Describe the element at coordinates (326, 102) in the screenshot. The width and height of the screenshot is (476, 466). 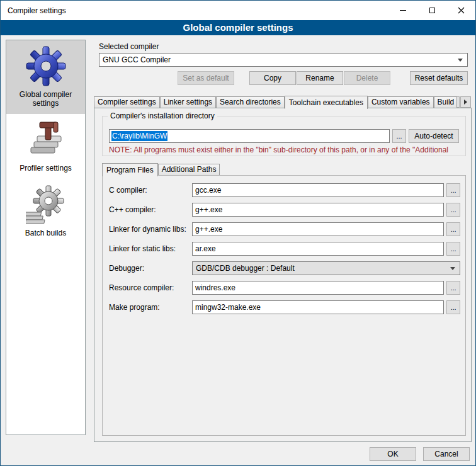
I see `tab-toolchain-executables: Toolchain executables` at that location.